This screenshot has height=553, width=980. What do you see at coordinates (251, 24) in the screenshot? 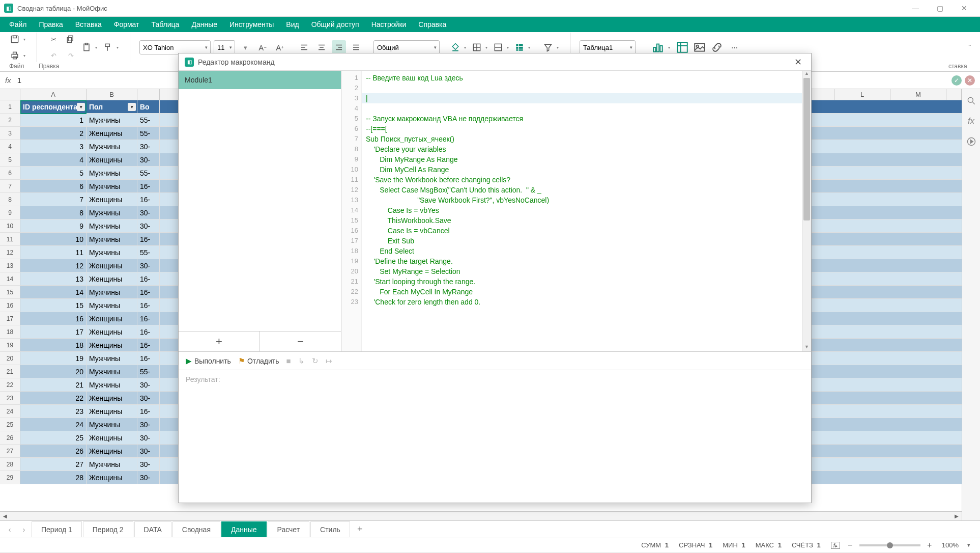
I see `menu-инструменты: Инструменты` at bounding box center [251, 24].